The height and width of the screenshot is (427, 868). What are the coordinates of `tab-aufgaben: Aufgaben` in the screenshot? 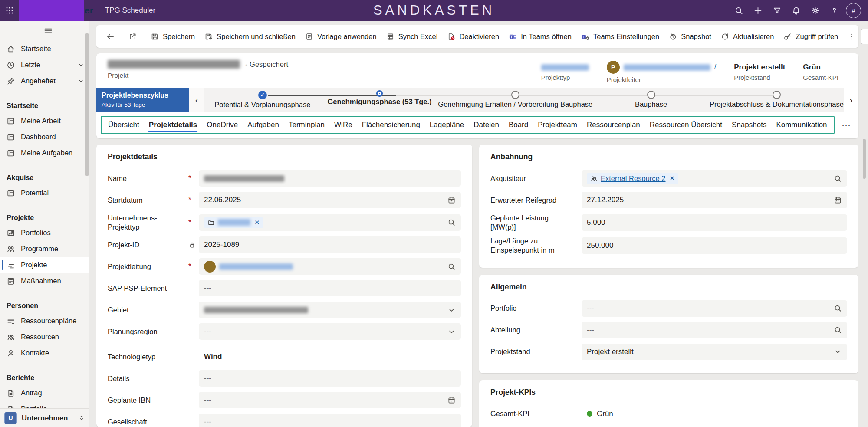 It's located at (263, 125).